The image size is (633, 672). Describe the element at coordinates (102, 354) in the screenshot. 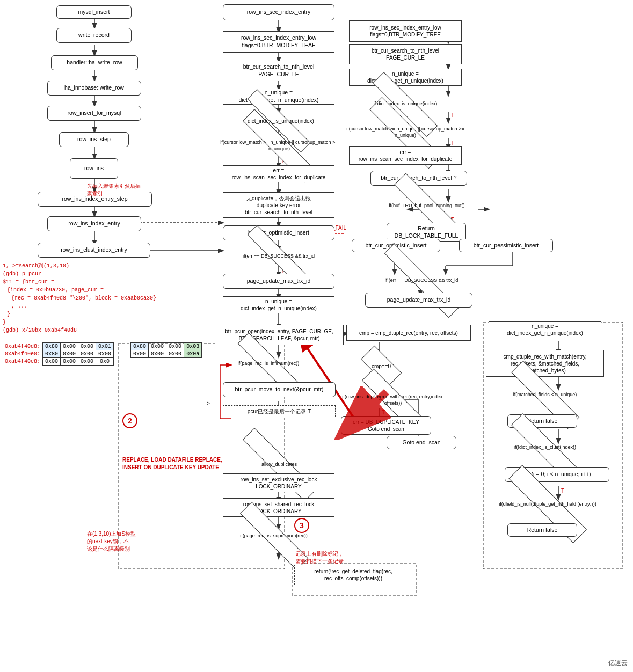

I see `memory-table: 0xab4f40d8: 0x80 0x00 0x00 0x01 0x80 0x0…` at that location.